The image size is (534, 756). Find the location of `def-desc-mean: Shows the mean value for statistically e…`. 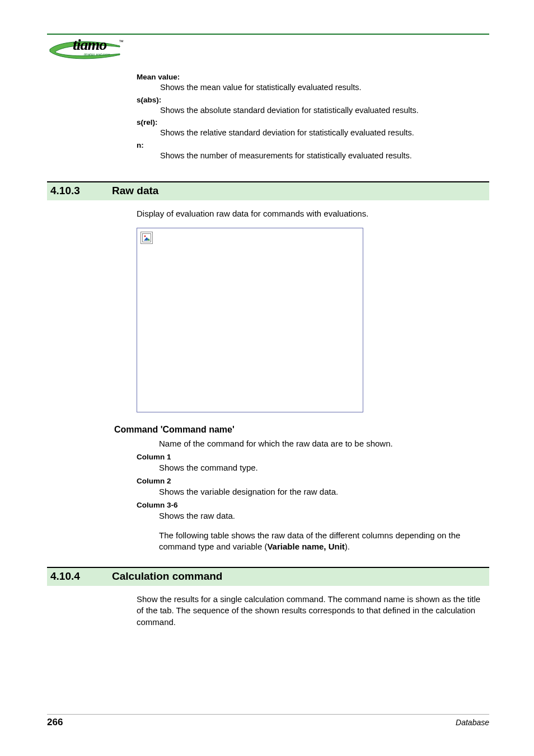

def-desc-mean: Shows the mean value for statistically e… is located at coordinates (325, 88).